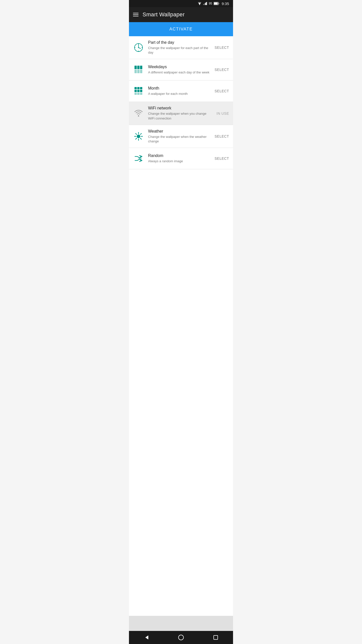  Describe the element at coordinates (181, 108) in the screenshot. I see `wifi-title: WiFi network` at that location.